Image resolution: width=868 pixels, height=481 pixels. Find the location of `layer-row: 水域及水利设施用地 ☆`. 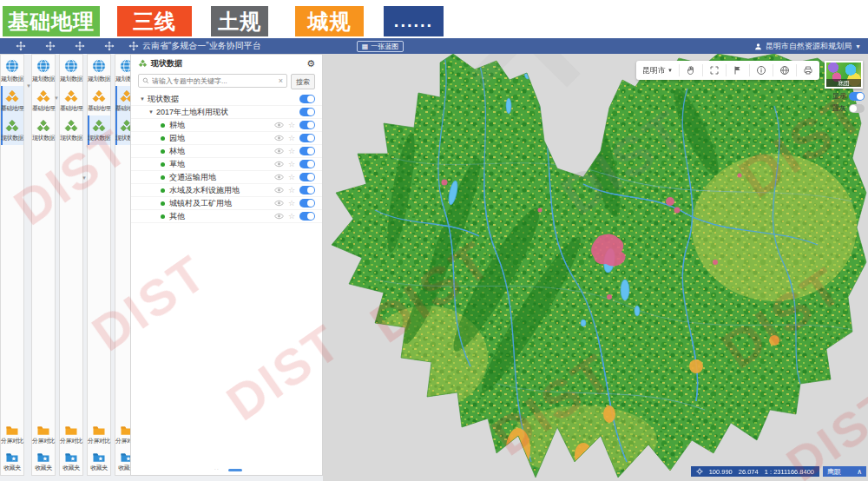

layer-row: 水域及水利设施用地 ☆ is located at coordinates (227, 191).